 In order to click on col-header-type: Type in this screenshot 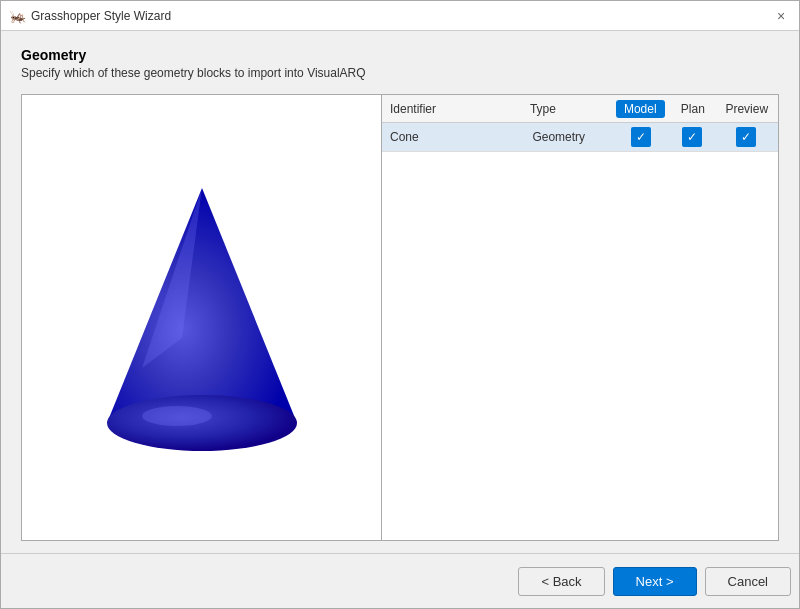, I will do `click(566, 108)`.